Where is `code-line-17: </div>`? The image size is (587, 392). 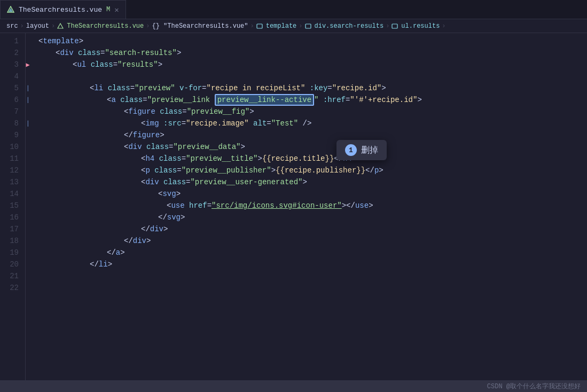
code-line-17: </div> is located at coordinates (309, 229).